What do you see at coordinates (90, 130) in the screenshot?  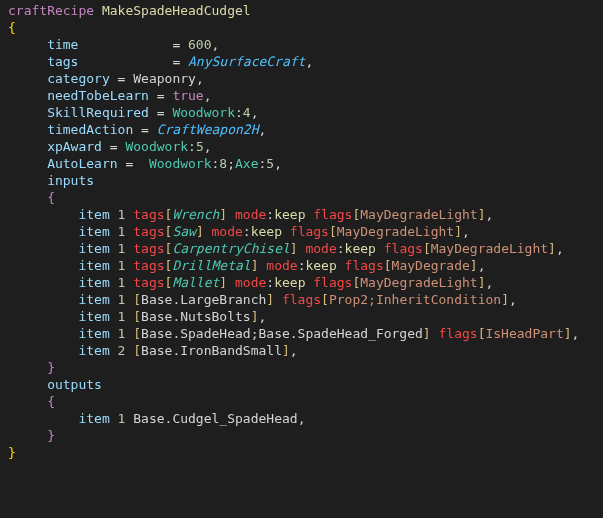 I see `prop-timed: timedAction` at bounding box center [90, 130].